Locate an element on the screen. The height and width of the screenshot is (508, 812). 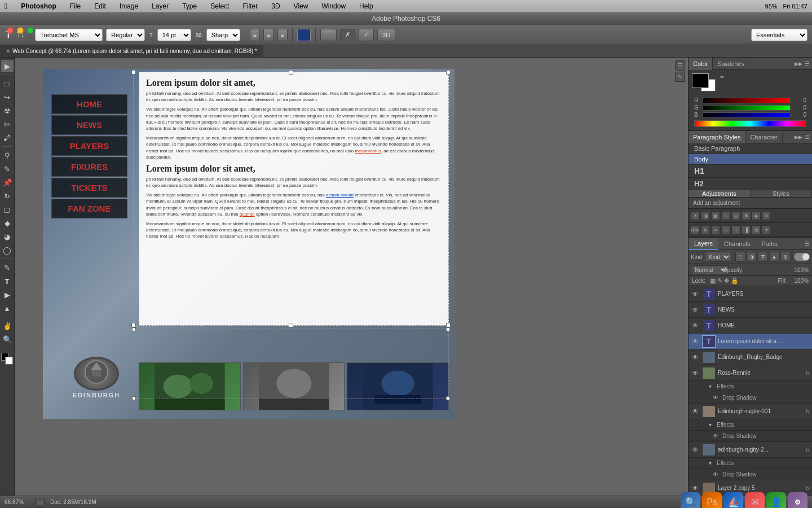
menu-help: Help is located at coordinates (367, 6).